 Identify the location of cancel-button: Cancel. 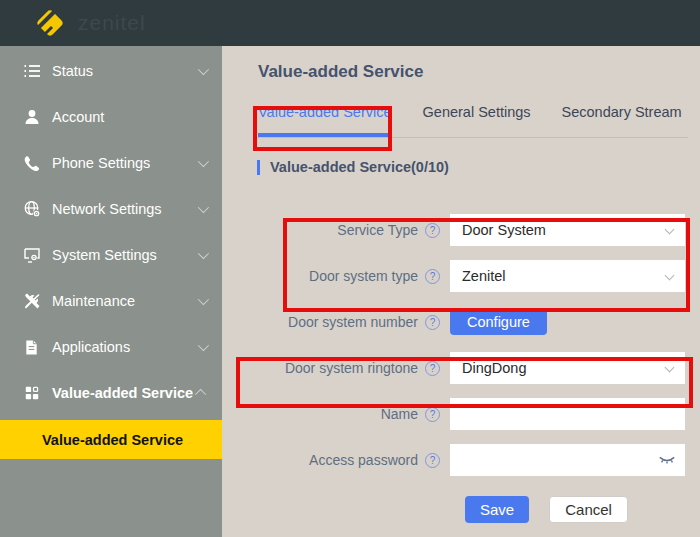
(588, 510).